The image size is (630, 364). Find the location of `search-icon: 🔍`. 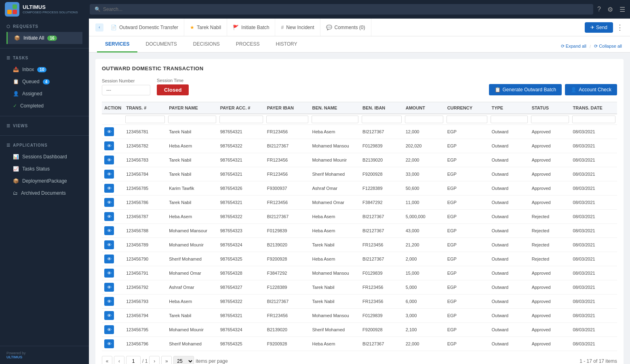

search-icon: 🔍 is located at coordinates (98, 9).